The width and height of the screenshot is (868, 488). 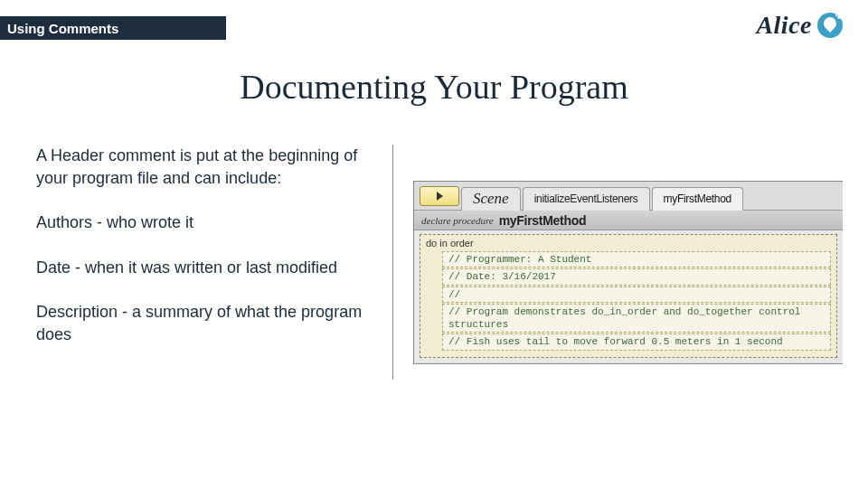 What do you see at coordinates (799, 25) in the screenshot?
I see `alice-logo: Alice` at bounding box center [799, 25].